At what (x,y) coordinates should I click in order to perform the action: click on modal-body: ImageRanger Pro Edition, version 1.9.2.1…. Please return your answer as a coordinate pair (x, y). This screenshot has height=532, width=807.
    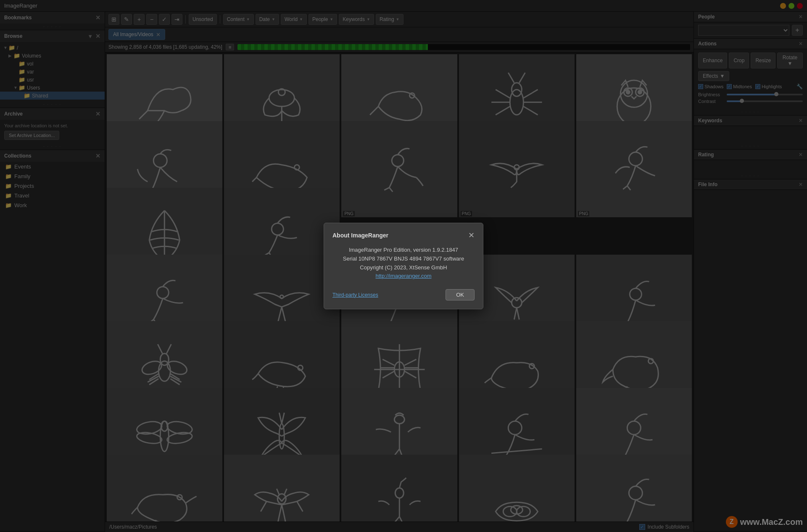
    Looking at the image, I should click on (404, 263).